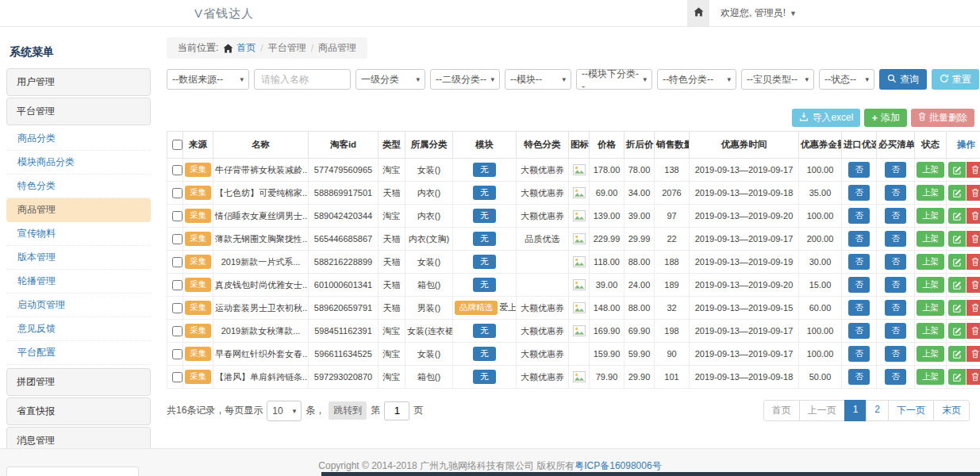 The image size is (980, 476). Describe the element at coordinates (79, 258) in the screenshot. I see `sidebar-subitem-5: 版本管理` at that location.